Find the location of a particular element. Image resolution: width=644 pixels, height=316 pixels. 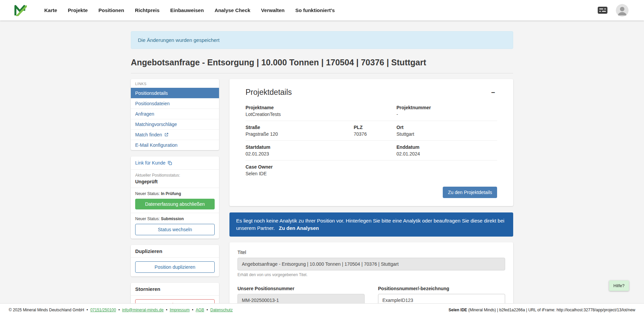

new-status-line-1: Neuer Status: In Prüfung is located at coordinates (175, 194).